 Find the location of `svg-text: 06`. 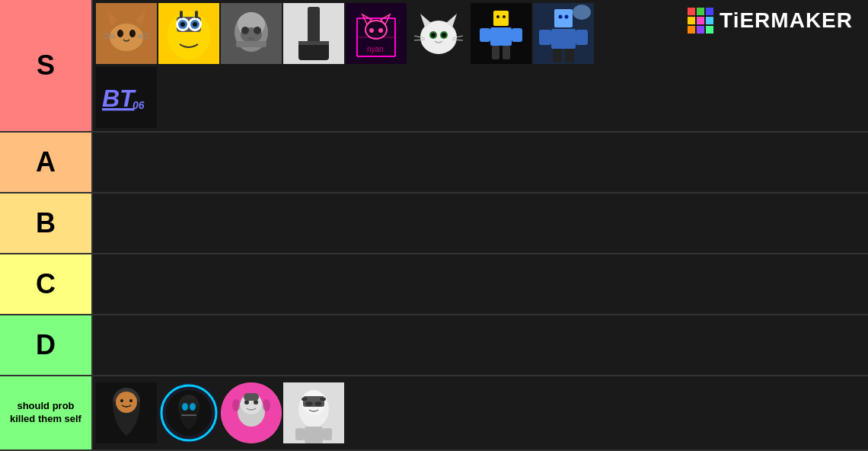

svg-text: 06 is located at coordinates (139, 105).